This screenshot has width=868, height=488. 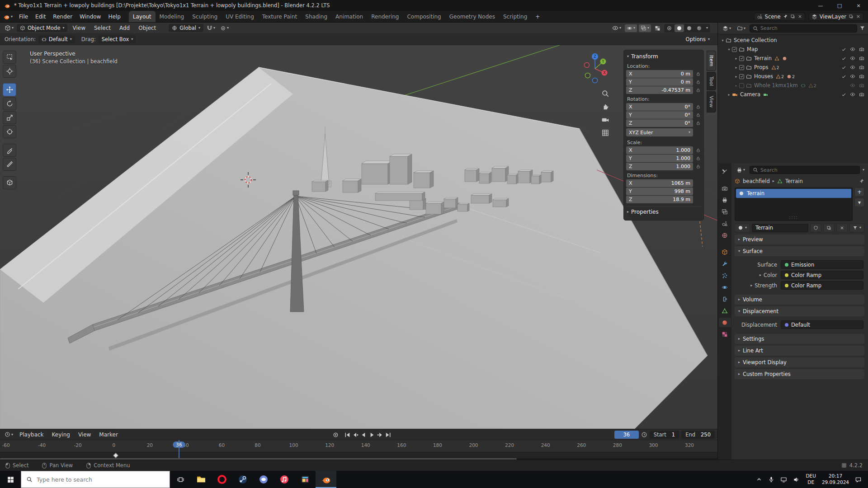 What do you see at coordinates (759, 479) in the screenshot?
I see `tray-expand-icon` at bounding box center [759, 479].